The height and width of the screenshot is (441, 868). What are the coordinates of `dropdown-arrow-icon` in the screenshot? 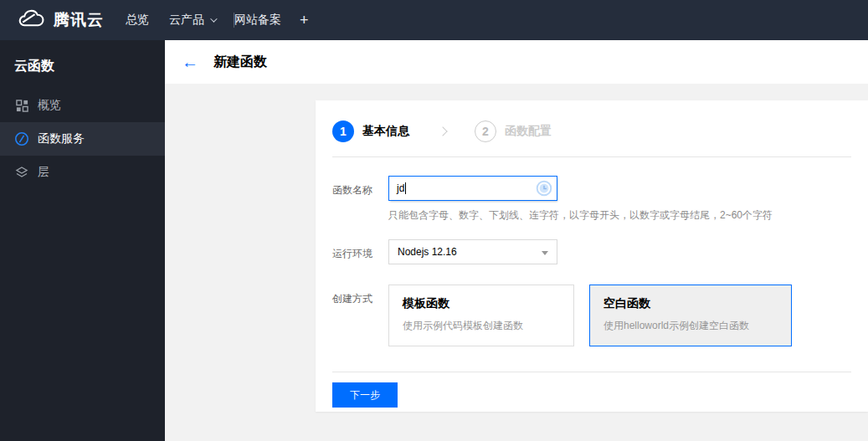 It's located at (545, 253).